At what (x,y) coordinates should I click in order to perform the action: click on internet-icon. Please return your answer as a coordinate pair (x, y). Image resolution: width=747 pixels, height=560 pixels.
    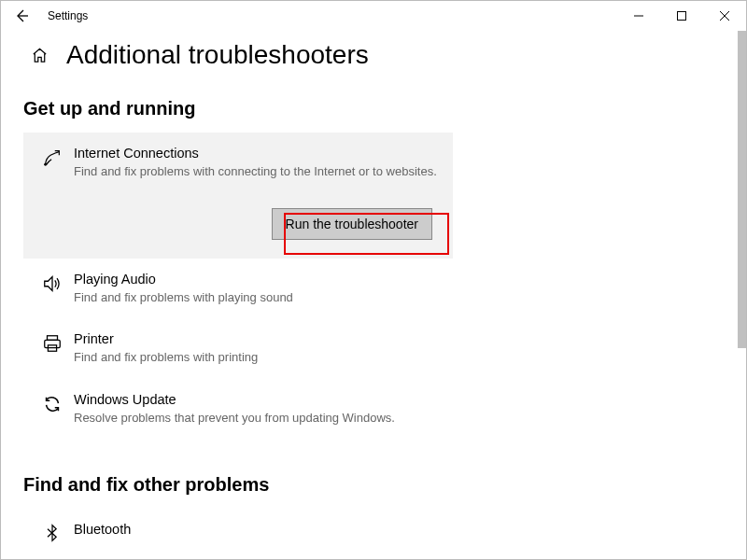
    Looking at the image, I should click on (52, 162).